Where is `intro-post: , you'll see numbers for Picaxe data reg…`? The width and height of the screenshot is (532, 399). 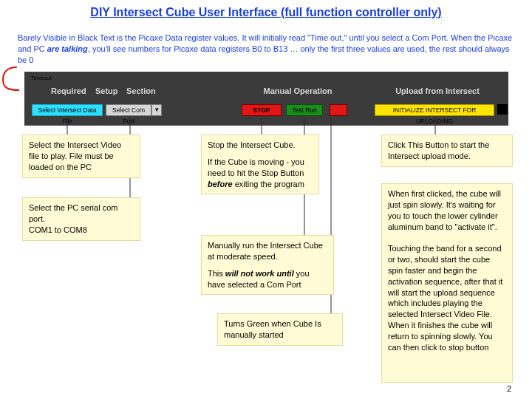
intro-post: , you'll see numbers for Picaxe data reg… is located at coordinates (264, 55).